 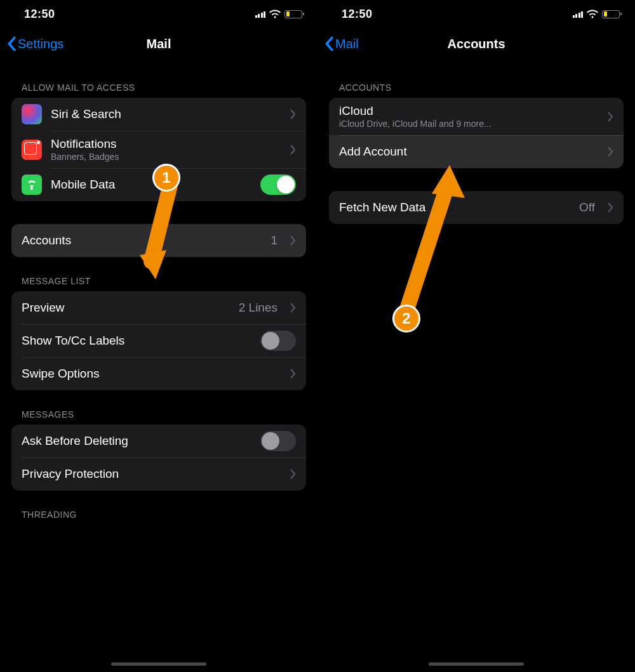 What do you see at coordinates (35, 44) in the screenshot?
I see `back-button-settings: Settings` at bounding box center [35, 44].